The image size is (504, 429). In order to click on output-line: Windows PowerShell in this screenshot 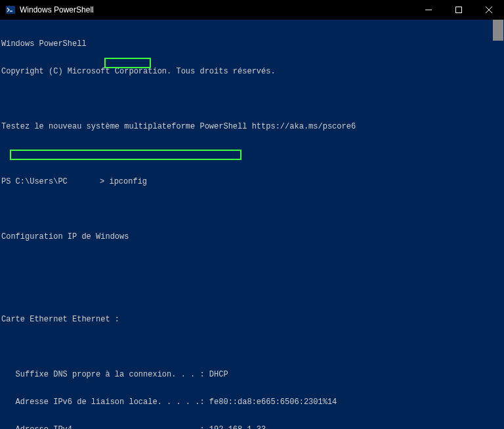, I will do `click(253, 44)`.